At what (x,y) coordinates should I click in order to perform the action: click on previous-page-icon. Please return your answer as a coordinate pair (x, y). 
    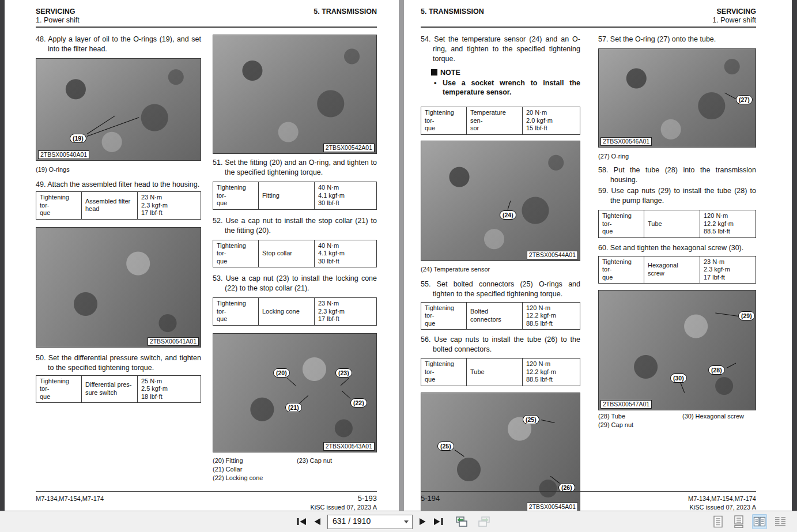
    Looking at the image, I should click on (318, 522).